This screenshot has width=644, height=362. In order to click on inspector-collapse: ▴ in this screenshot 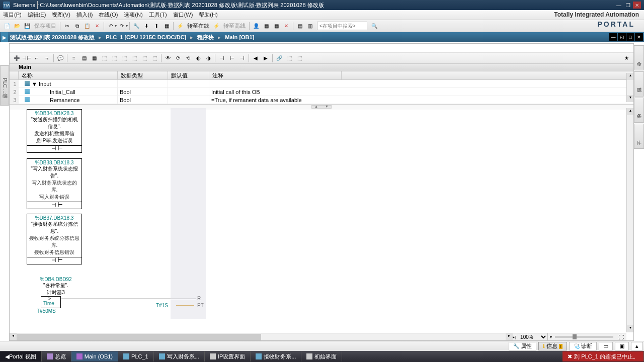, I will do `click(637, 346)`.